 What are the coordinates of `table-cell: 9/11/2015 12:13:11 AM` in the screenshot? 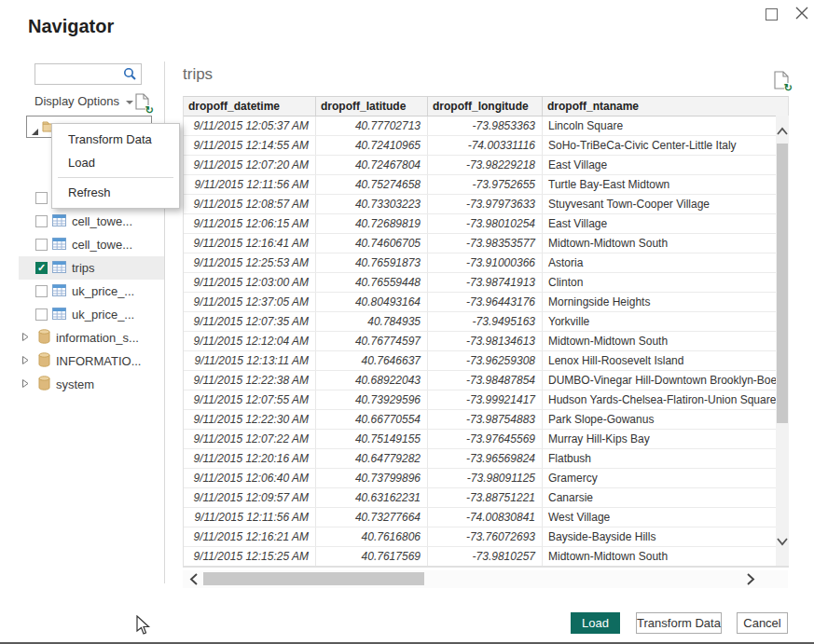 It's located at (250, 361).